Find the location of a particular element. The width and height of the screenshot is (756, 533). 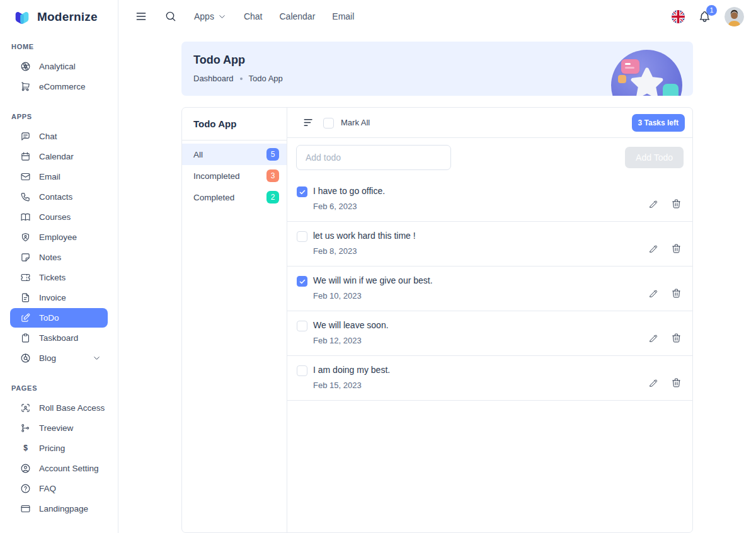

todo-filter-label: Incompleted is located at coordinates (217, 176).